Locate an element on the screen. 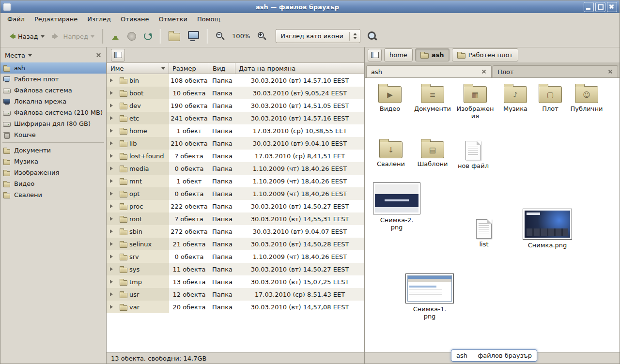 The width and height of the screenshot is (620, 364). menu-help: Помощ is located at coordinates (209, 19).